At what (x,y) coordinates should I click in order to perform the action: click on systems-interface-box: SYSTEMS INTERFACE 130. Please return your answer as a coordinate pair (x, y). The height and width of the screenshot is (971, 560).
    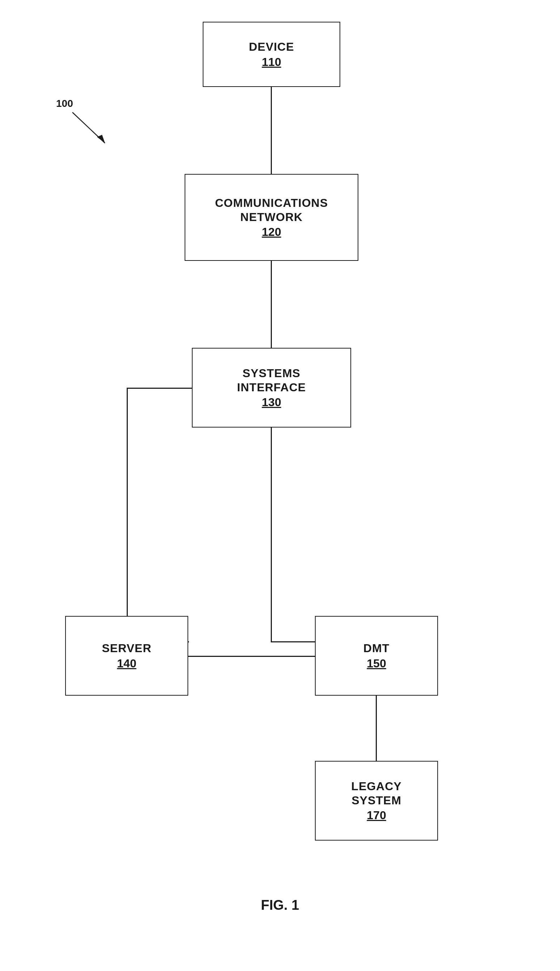
    Looking at the image, I should click on (272, 388).